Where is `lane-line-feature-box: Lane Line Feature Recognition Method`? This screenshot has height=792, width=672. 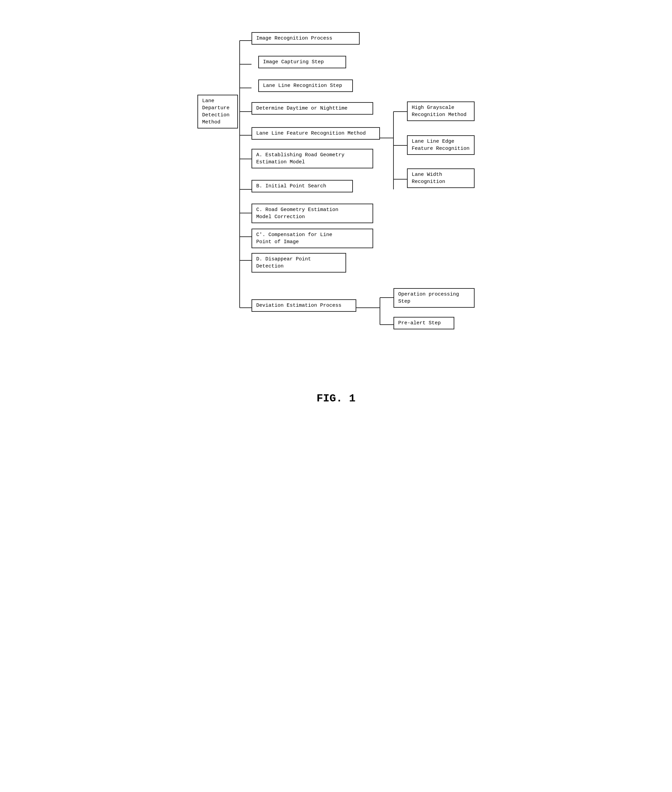
lane-line-feature-box: Lane Line Feature Recognition Method is located at coordinates (315, 133).